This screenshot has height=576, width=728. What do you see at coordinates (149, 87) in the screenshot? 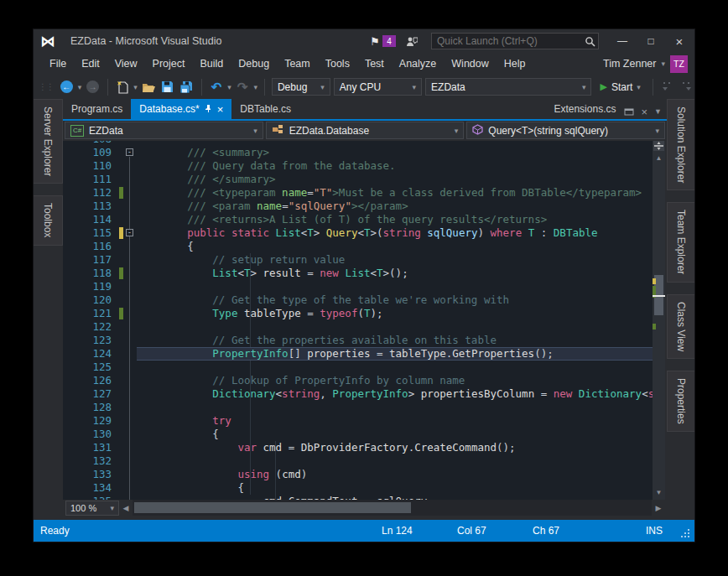
I see `open-file-icon` at bounding box center [149, 87].